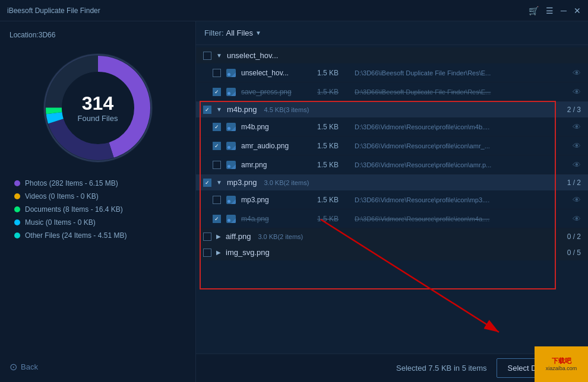 Image resolution: width=588 pixels, height=382 pixels. What do you see at coordinates (334, 165) in the screenshot?
I see `file-size-5: 1.5 KB` at bounding box center [334, 165].